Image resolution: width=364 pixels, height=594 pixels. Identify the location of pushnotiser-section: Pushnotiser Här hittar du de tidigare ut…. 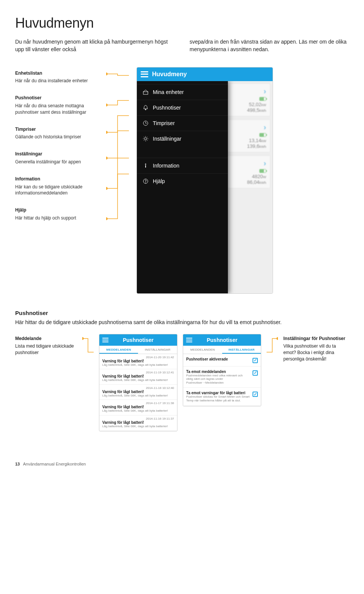
(182, 318).